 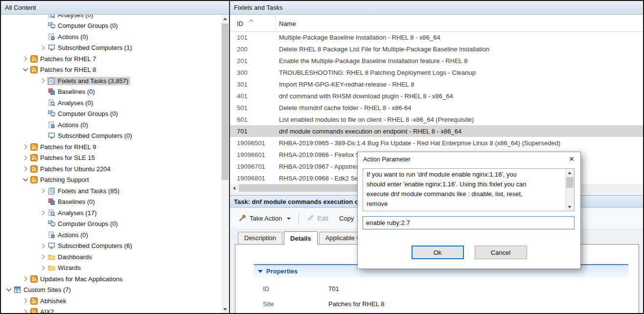 What do you see at coordinates (47, 311) in the screenshot?
I see `tree-item-label: AIX2` at bounding box center [47, 311].